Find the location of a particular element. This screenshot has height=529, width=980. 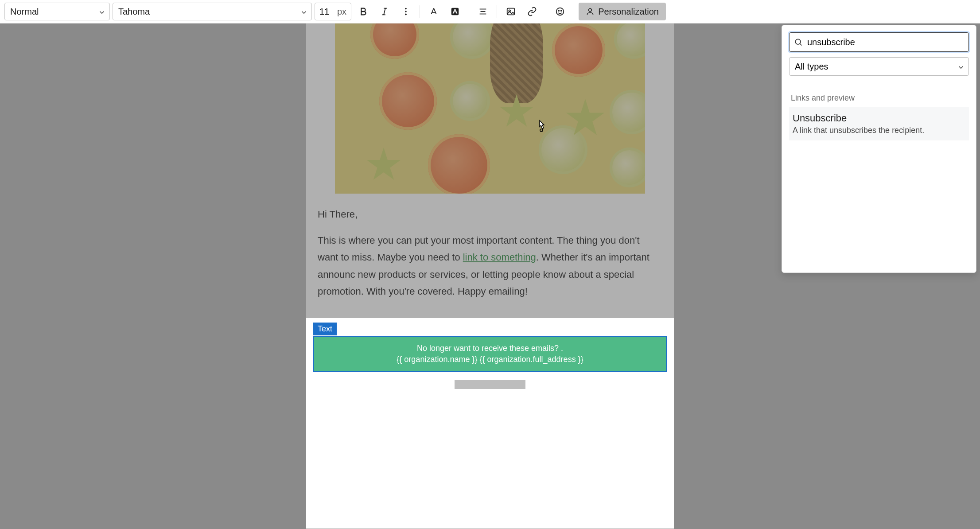

footer-line-1: No longer want to receive these emails? … is located at coordinates (490, 348).